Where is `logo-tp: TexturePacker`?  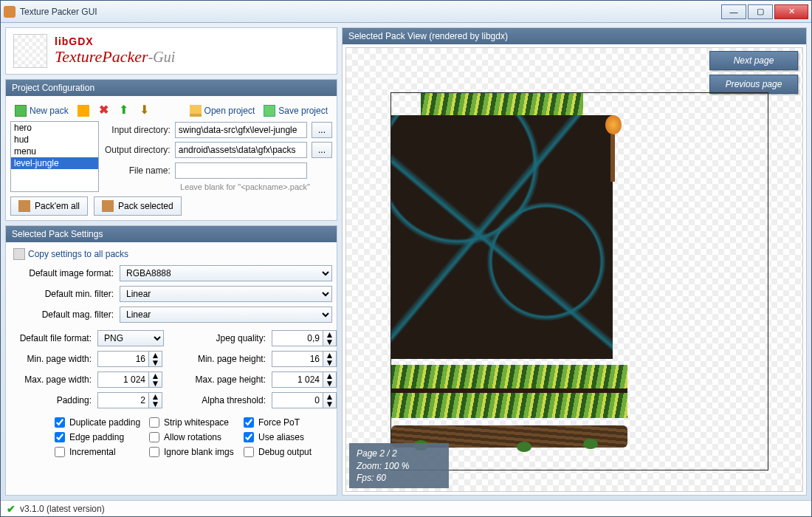 logo-tp: TexturePacker is located at coordinates (102, 56).